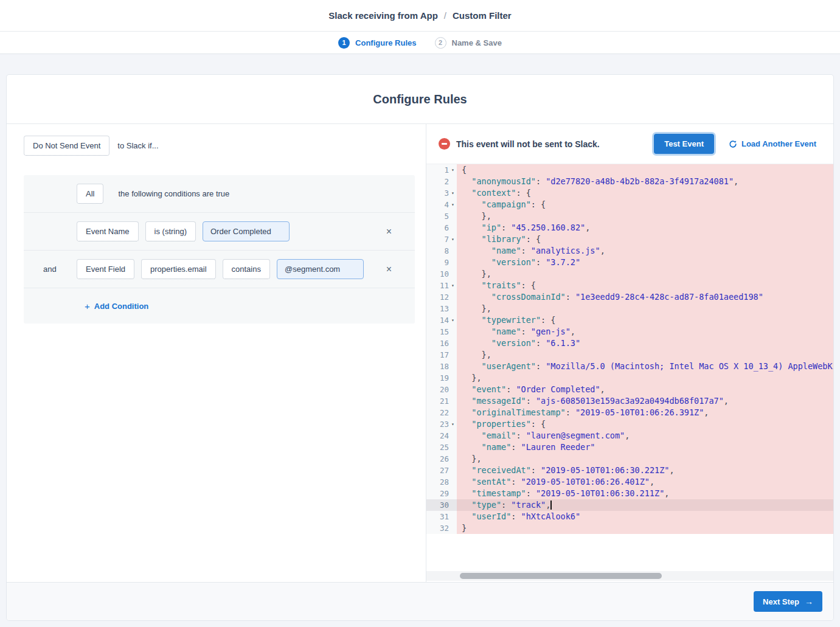 This screenshot has height=627, width=840. Describe the element at coordinates (122, 307) in the screenshot. I see `add-condition-label: Add Condition` at that location.